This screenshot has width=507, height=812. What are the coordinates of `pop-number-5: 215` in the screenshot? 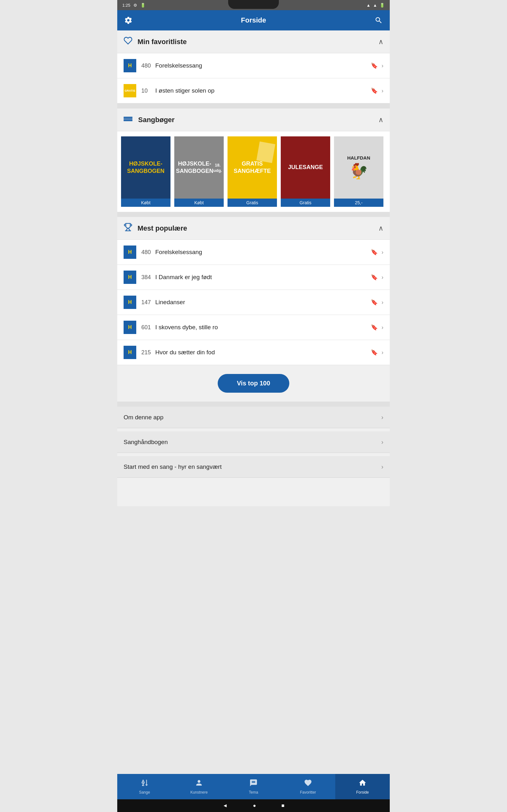 It's located at (148, 353).